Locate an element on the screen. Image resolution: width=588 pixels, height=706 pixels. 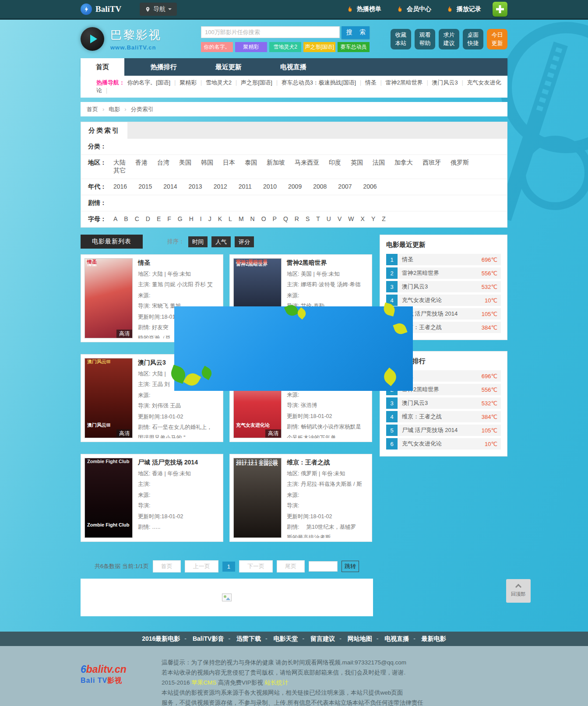
current-page-button: 1 is located at coordinates (229, 566).